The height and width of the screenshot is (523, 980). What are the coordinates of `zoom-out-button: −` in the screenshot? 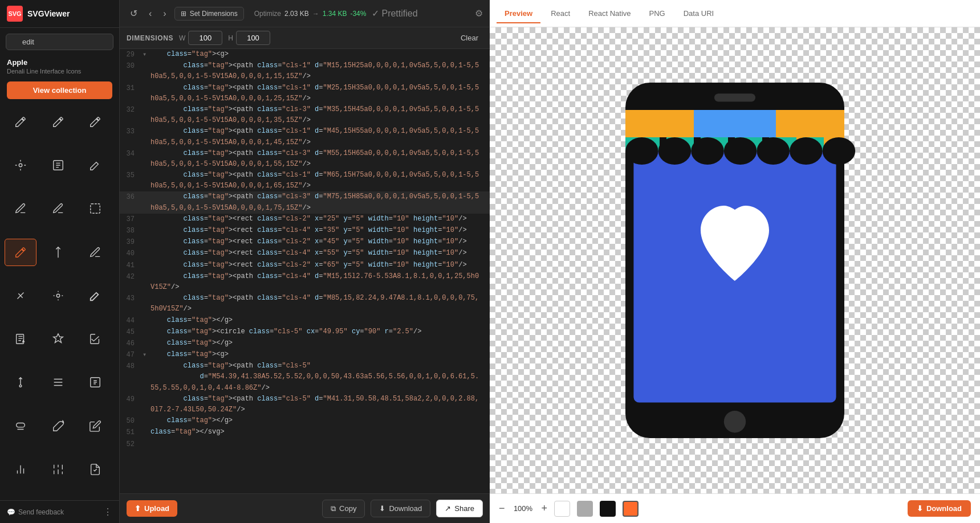 It's located at (502, 508).